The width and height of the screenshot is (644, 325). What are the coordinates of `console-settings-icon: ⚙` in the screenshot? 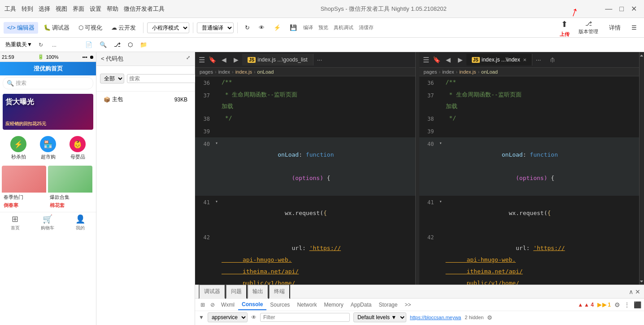 It's located at (617, 305).